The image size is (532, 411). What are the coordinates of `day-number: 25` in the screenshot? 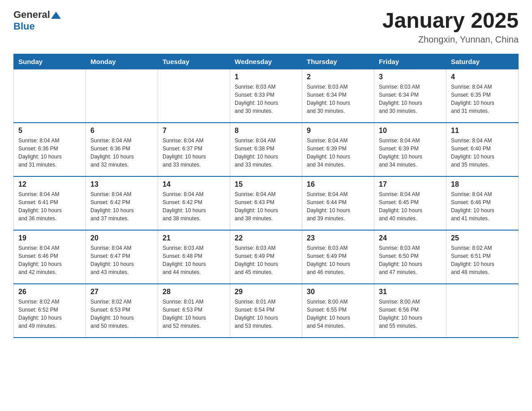 It's located at (482, 238).